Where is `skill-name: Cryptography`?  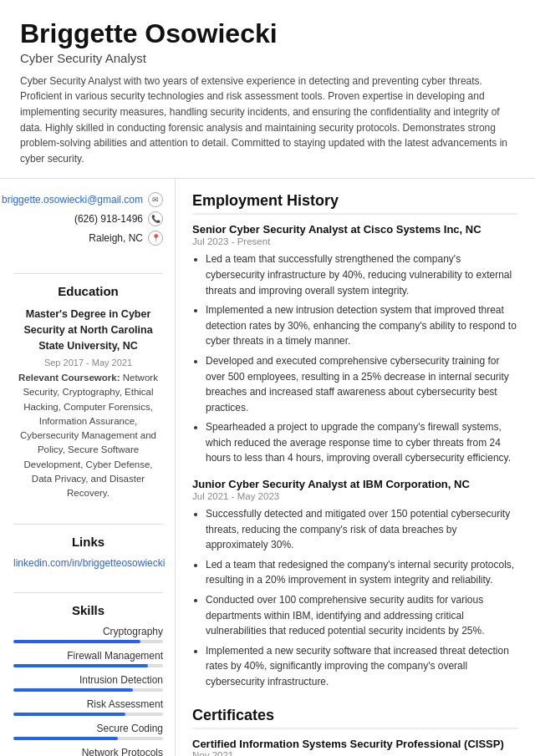 skill-name: Cryptography is located at coordinates (89, 632).